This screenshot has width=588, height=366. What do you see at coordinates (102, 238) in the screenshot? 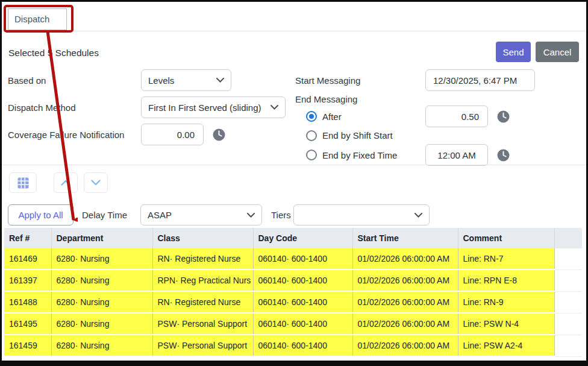
I see `column-header: Department` at bounding box center [102, 238].